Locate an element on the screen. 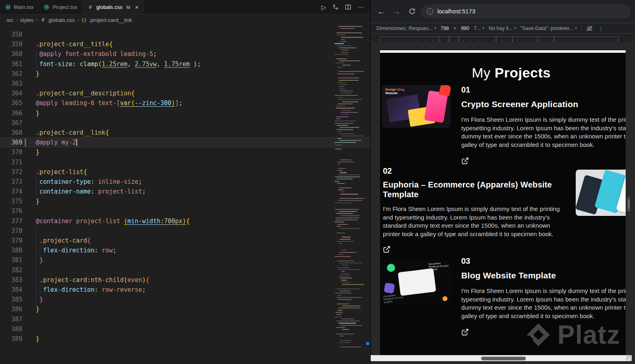 Image resolution: width=635 pixels, height=364 pixels. code-line-361: 361 font-size: clamp(1.25rem, 2.75vw, 1.… is located at coordinates (185, 64).